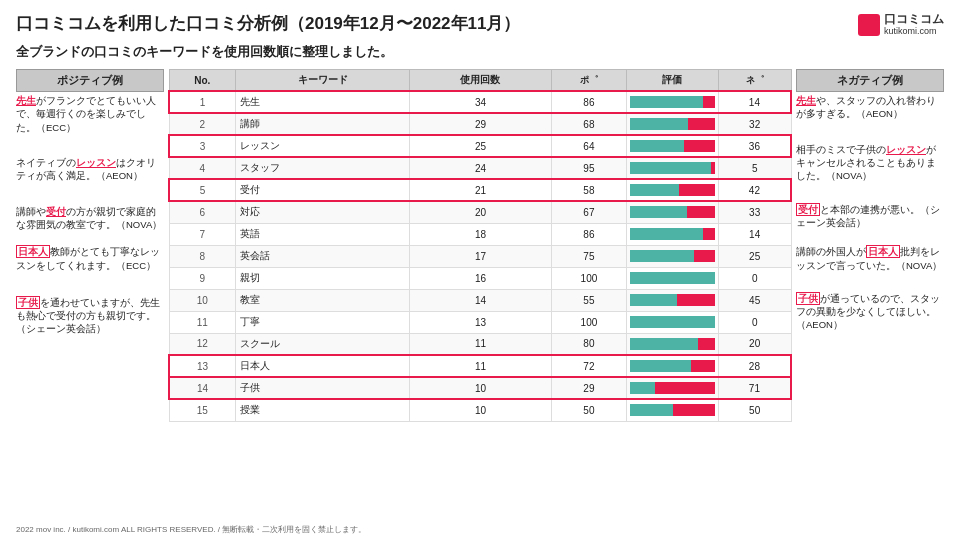 Image resolution: width=960 pixels, height=540 pixels. What do you see at coordinates (268, 24) in the screenshot?
I see `page-title: 口コミコムを利用した口コミ分析例（2019年12月〜2022年11月）` at bounding box center [268, 24].